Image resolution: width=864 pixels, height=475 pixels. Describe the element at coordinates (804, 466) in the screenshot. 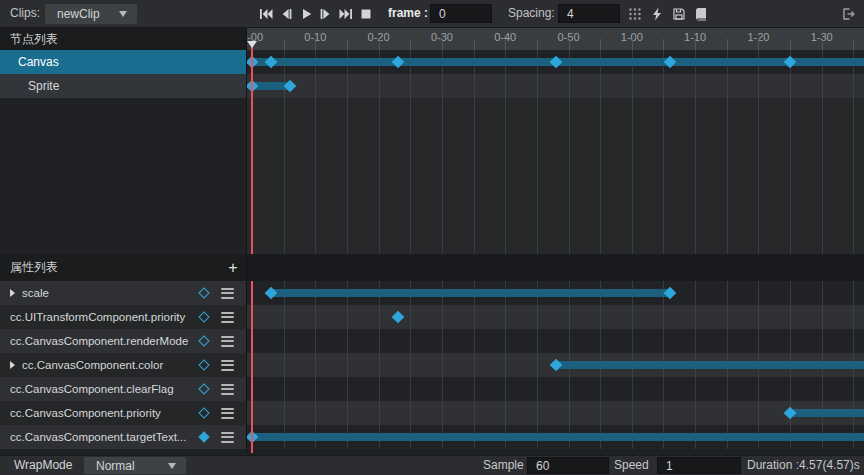

I see `duration-text: Duration :4.57(4.57)s` at that location.